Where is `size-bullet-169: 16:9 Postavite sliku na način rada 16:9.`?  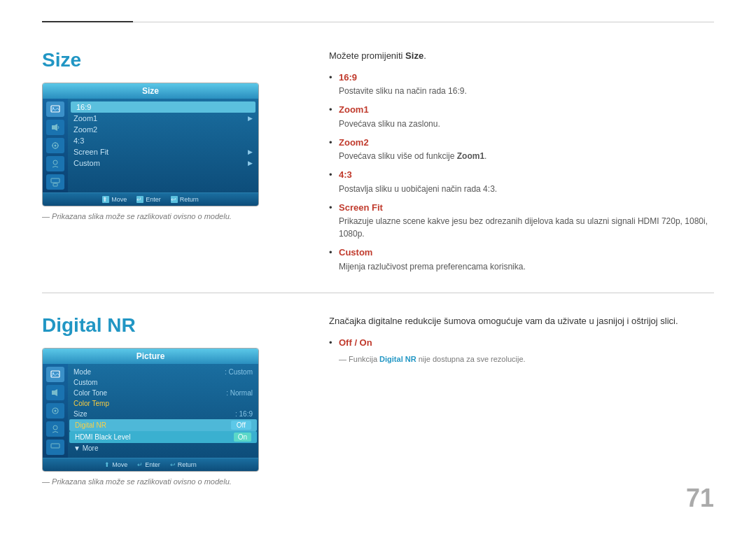
size-bullet-169: 16:9 Postavite sliku na način rada 16:9. is located at coordinates (522, 84).